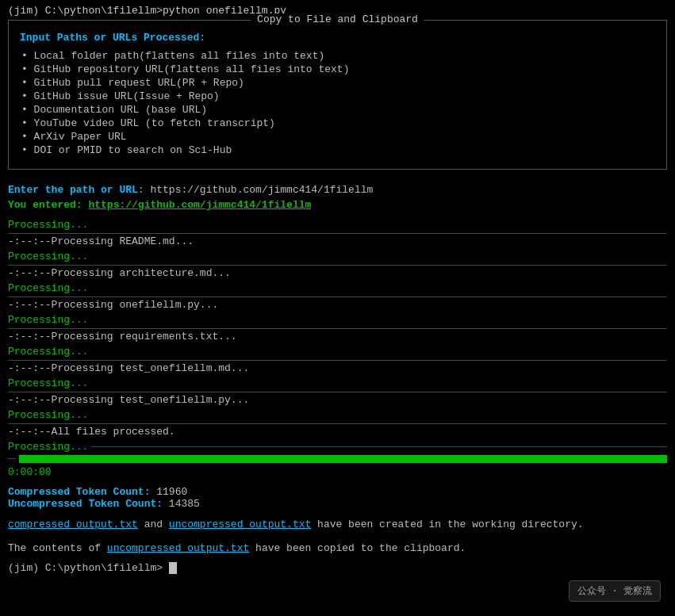 This screenshot has width=675, height=616. What do you see at coordinates (360, 549) in the screenshot?
I see `final-line-2-post: have been copied to the clipboard.` at bounding box center [360, 549].